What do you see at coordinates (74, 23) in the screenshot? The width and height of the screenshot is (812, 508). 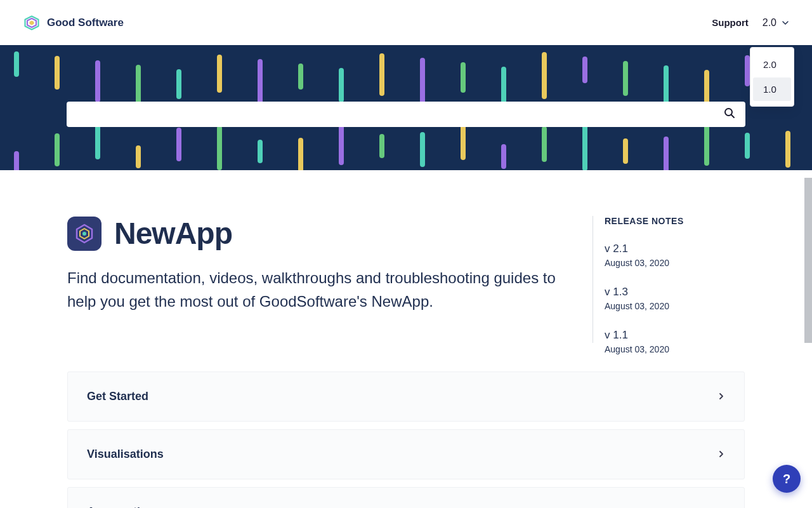 I see `brand-block: Good Software` at bounding box center [74, 23].